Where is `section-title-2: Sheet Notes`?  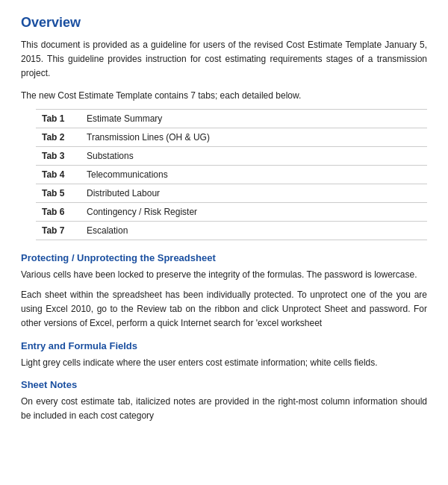
section-title-2: Sheet Notes is located at coordinates (224, 385).